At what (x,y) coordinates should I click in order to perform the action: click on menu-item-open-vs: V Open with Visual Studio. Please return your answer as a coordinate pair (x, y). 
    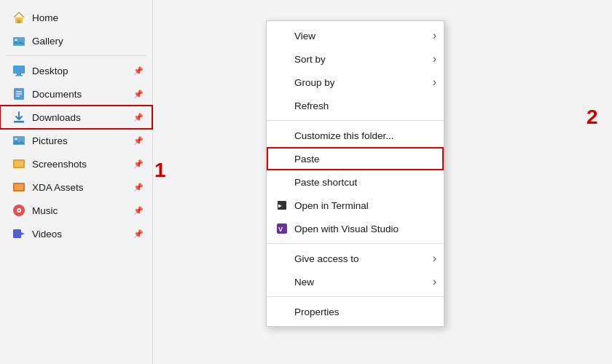
    Looking at the image, I should click on (356, 229).